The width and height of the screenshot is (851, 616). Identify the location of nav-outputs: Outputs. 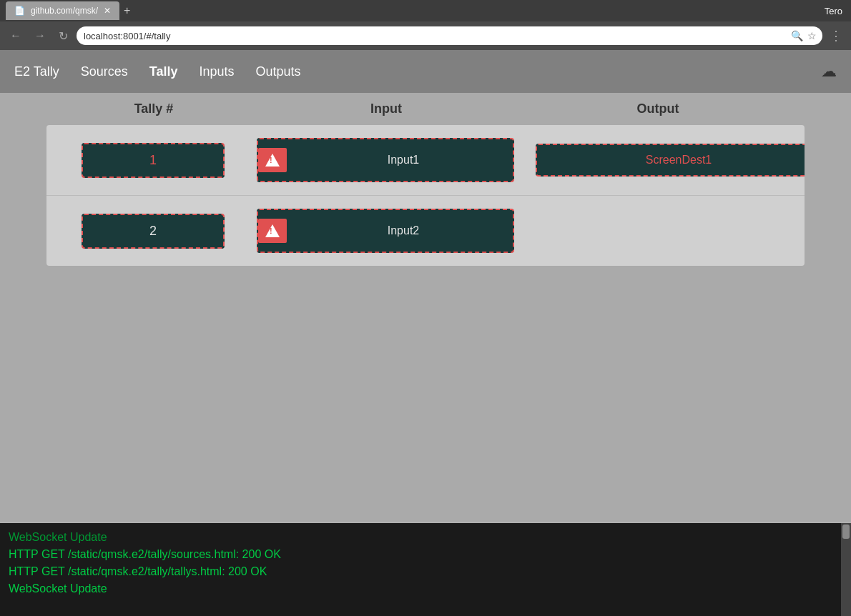
(277, 71).